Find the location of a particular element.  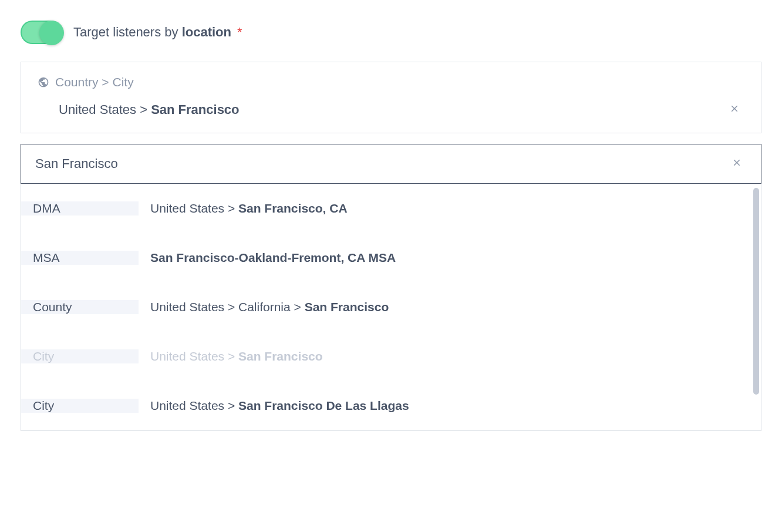

result-label: San Francisco-Oakland-Fremont, CA MSA is located at coordinates (445, 258).